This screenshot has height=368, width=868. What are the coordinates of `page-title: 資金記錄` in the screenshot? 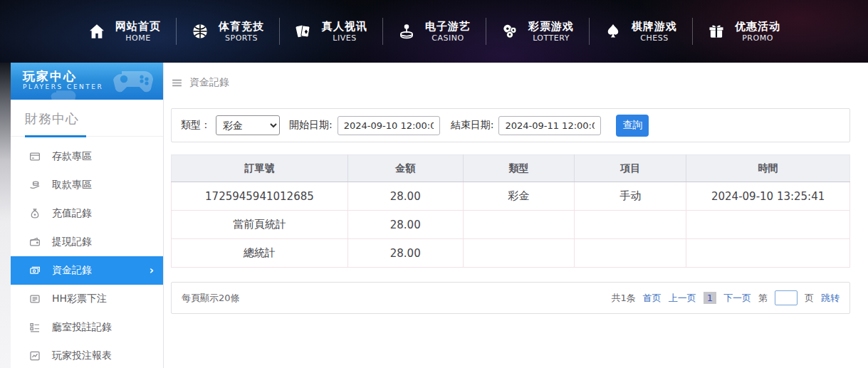 It's located at (209, 83).